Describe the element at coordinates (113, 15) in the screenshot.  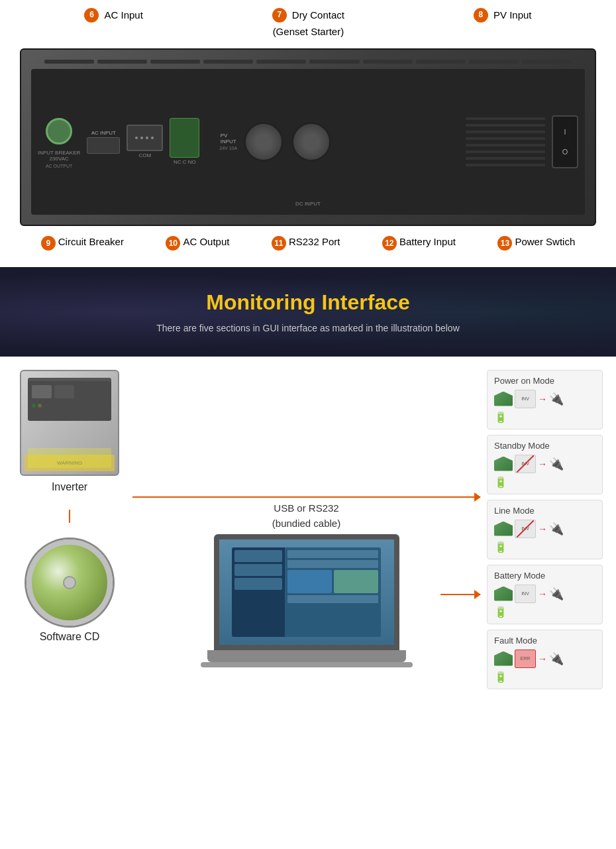
I see `callout-ac-input-label: 6 AC Input` at that location.